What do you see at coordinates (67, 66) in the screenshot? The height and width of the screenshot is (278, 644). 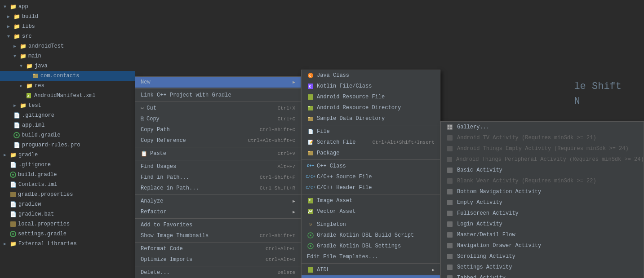 I see `tree-item-java: ▼ 📁 java` at bounding box center [67, 66].